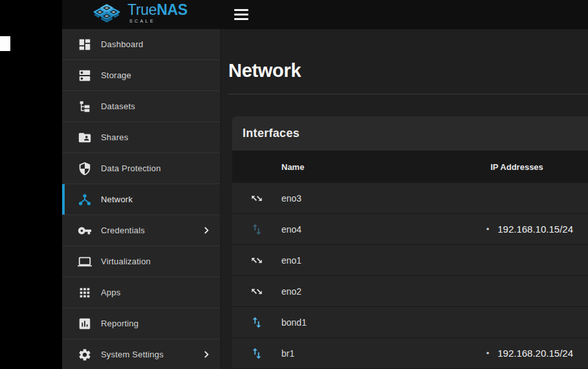 The width and height of the screenshot is (588, 369). Describe the element at coordinates (85, 169) in the screenshot. I see `shield-icon` at that location.